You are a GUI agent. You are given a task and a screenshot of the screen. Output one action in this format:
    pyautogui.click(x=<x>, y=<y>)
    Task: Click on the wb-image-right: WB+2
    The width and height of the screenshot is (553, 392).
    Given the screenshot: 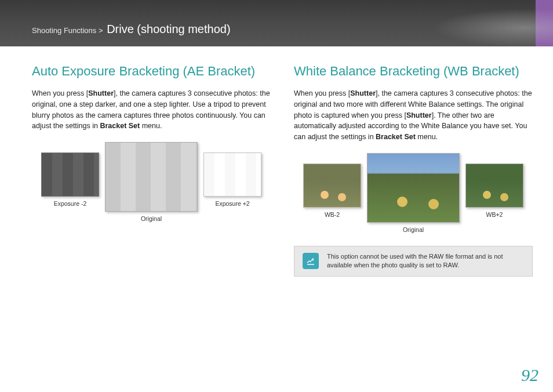 What is the action you would take?
    pyautogui.click(x=494, y=186)
    